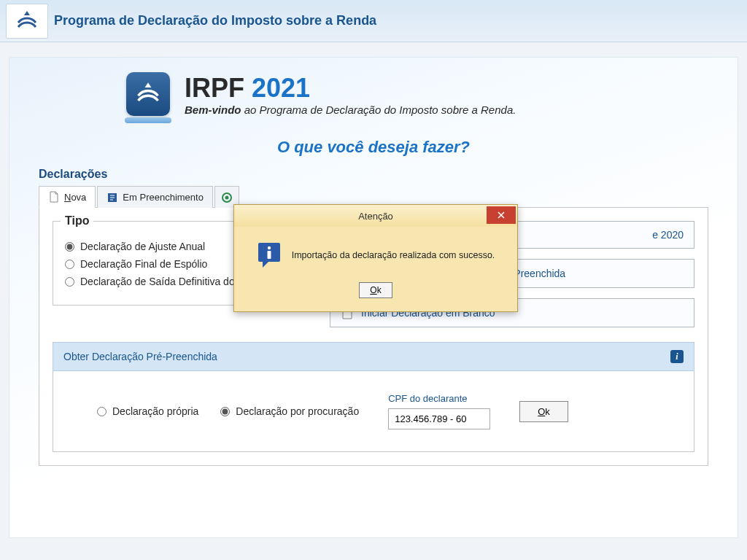 This screenshot has height=560, width=747. Describe the element at coordinates (374, 357) in the screenshot. I see `pre-preenchida-header: Obter Declaração Pré-Preenchida i` at that location.